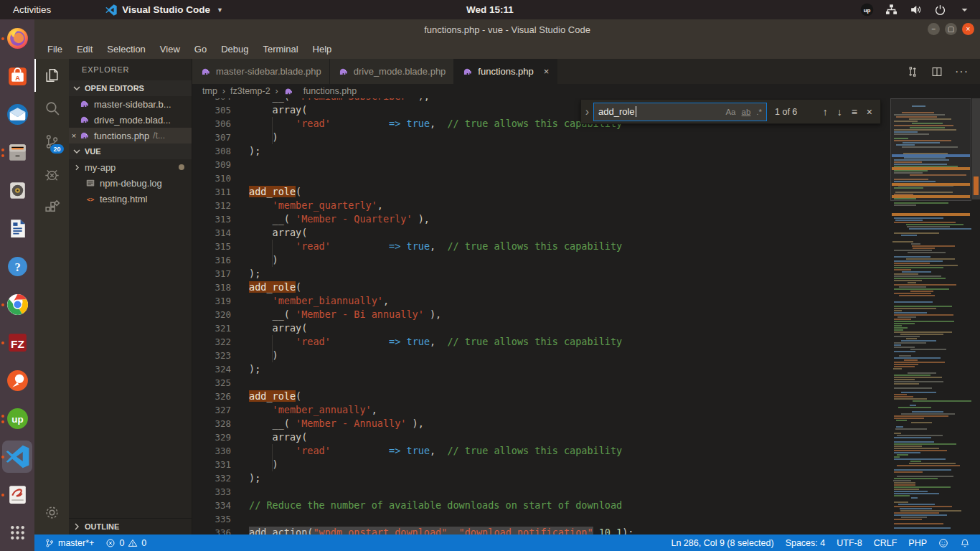 The height and width of the screenshot is (551, 980). What do you see at coordinates (330, 91) in the screenshot?
I see `breadcrumb-item: functions.php` at bounding box center [330, 91].